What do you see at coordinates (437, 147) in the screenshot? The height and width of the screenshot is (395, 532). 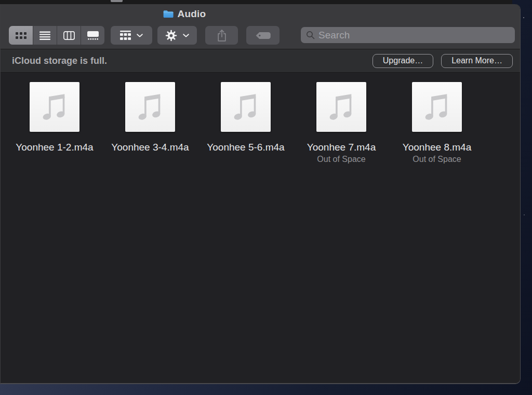 I see `file-name: Yoonhee 8.m4a` at bounding box center [437, 147].